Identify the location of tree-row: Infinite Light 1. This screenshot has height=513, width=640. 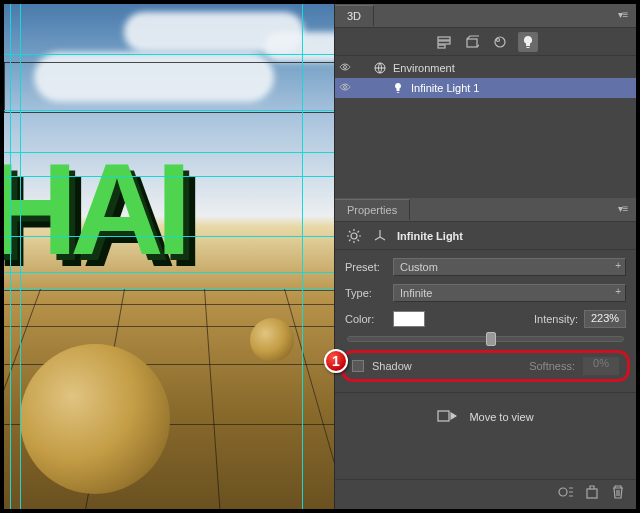
(486, 88).